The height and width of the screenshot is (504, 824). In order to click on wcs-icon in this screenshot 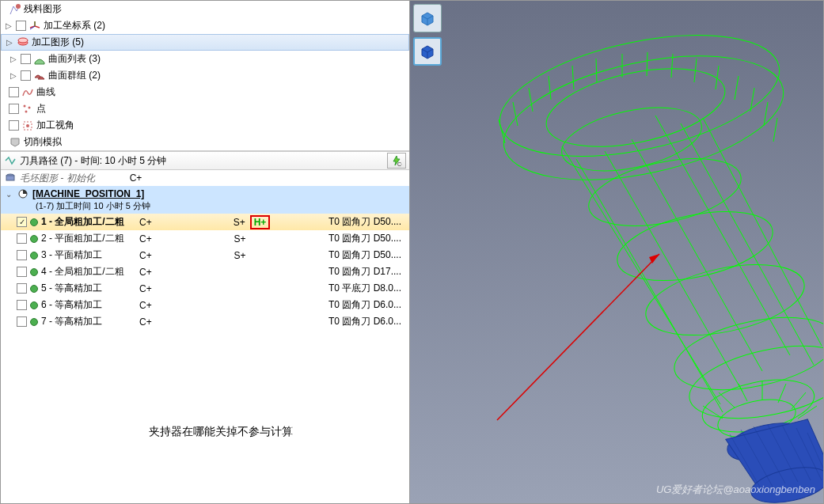, I will do `click(35, 26)`.